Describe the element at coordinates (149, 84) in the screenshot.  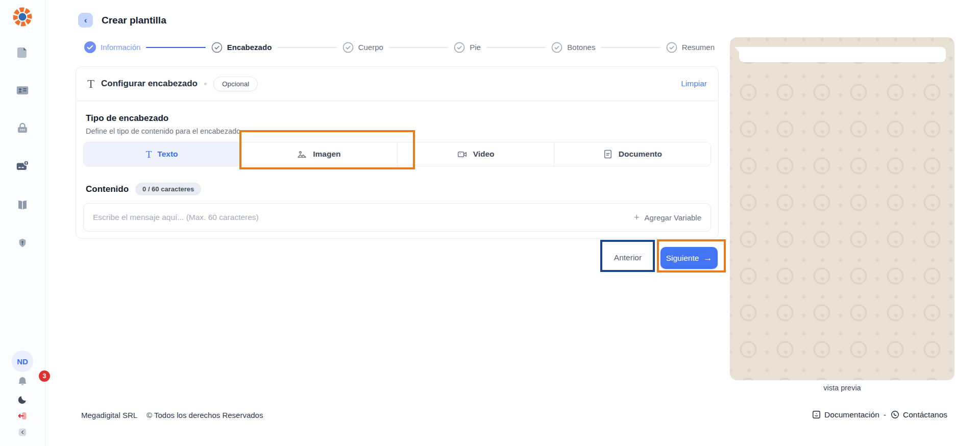
I see `card-title: Configurar encabezado` at that location.